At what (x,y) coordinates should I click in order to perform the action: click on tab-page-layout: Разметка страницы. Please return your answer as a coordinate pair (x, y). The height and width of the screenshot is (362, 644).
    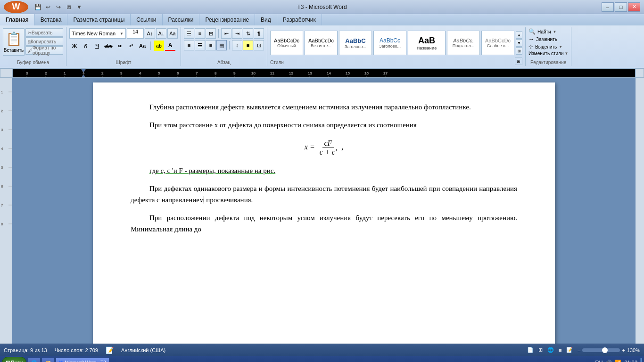
    Looking at the image, I should click on (99, 20).